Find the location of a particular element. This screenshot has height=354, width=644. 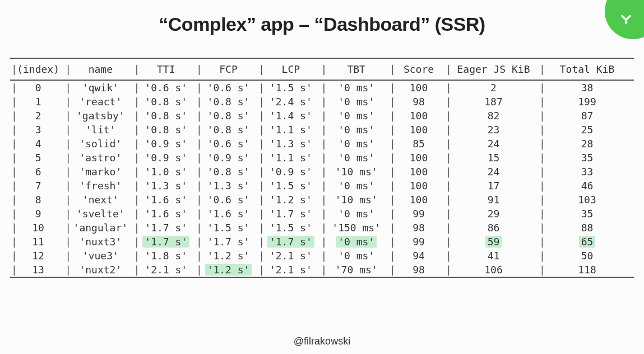

cell-value: 87 is located at coordinates (587, 115).